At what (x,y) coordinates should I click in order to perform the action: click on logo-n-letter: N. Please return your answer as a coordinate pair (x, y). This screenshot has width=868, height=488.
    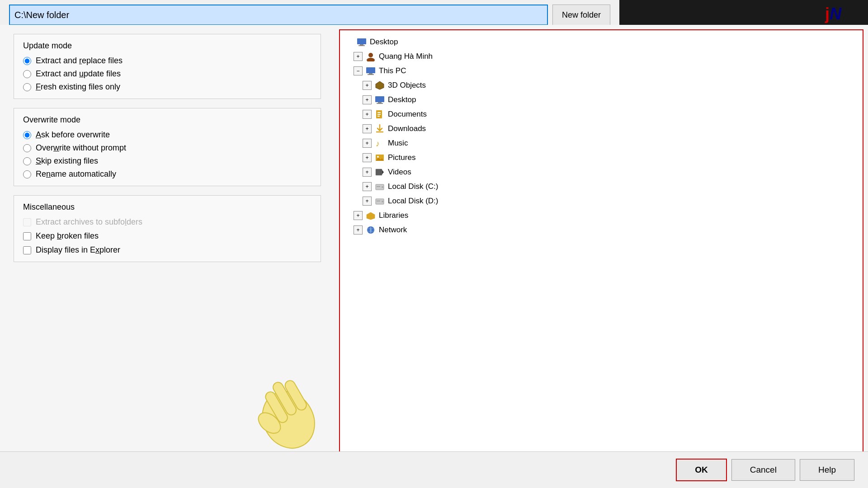
    Looking at the image, I should click on (835, 14).